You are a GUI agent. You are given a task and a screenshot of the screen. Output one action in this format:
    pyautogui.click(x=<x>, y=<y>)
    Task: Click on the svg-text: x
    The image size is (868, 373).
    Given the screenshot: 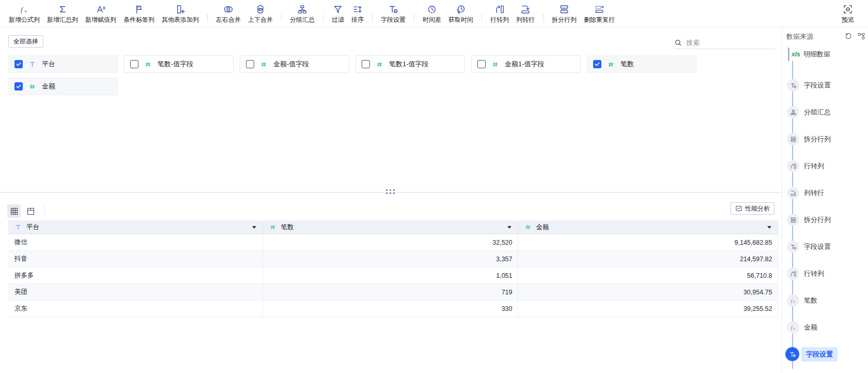 What is the action you would take?
    pyautogui.click(x=26, y=11)
    